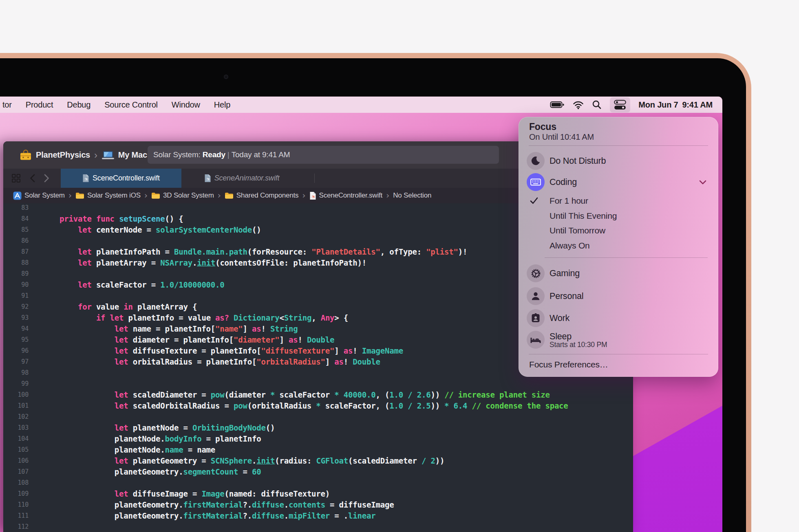  What do you see at coordinates (126, 285) in the screenshot?
I see `code-text: let scaleFactor = 1.0/10000000.0` at bounding box center [126, 285].